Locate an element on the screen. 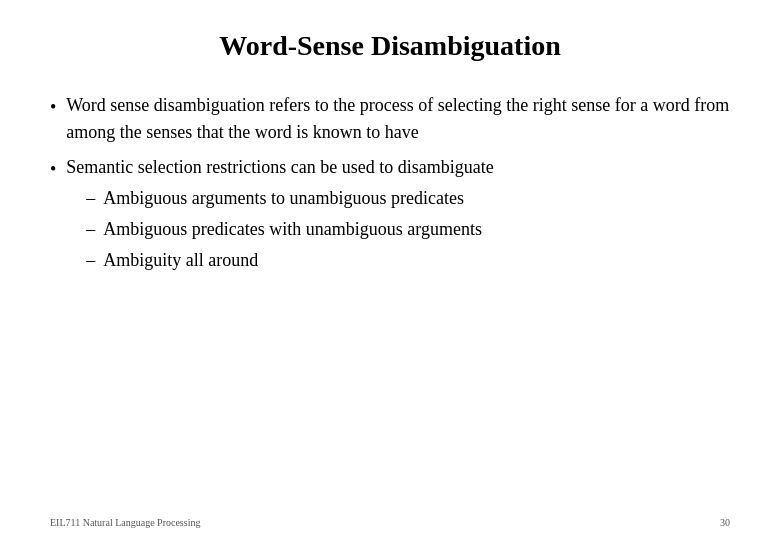 The width and height of the screenshot is (780, 540). bullet-text-2-main: Semantic selection restrictions can be u… is located at coordinates (280, 167).